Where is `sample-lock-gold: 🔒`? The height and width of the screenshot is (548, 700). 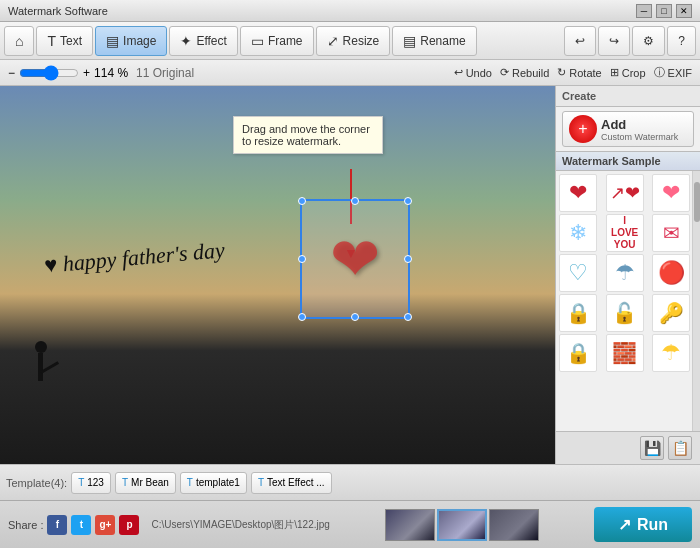 sample-lock-gold: 🔒 is located at coordinates (578, 313).